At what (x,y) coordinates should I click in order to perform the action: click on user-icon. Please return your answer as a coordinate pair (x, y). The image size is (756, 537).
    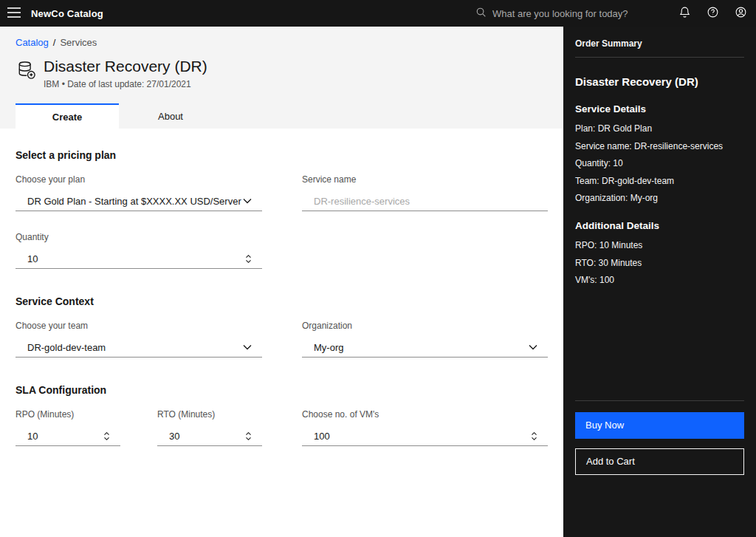
    Looking at the image, I should click on (741, 13).